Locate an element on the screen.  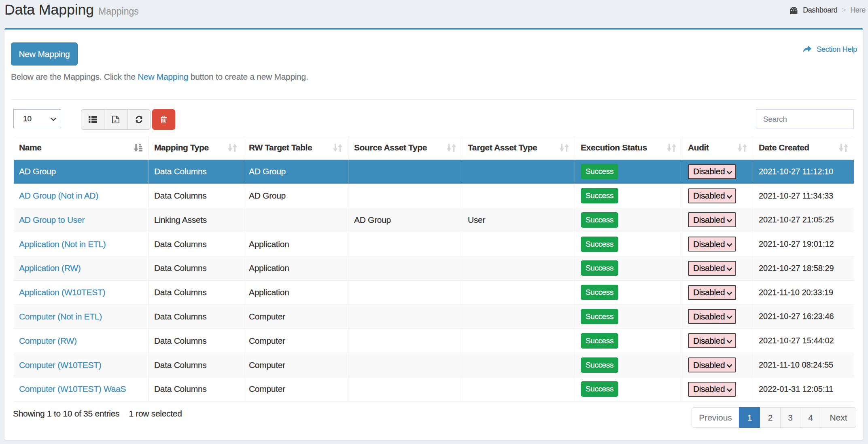
svg-text: x is located at coordinates (115, 120).